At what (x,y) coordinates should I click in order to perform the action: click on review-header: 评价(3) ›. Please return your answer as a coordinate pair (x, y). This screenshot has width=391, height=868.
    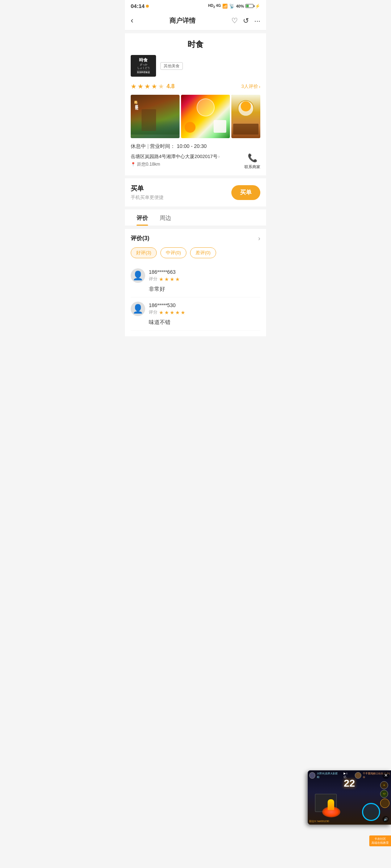
    Looking at the image, I should click on (196, 239).